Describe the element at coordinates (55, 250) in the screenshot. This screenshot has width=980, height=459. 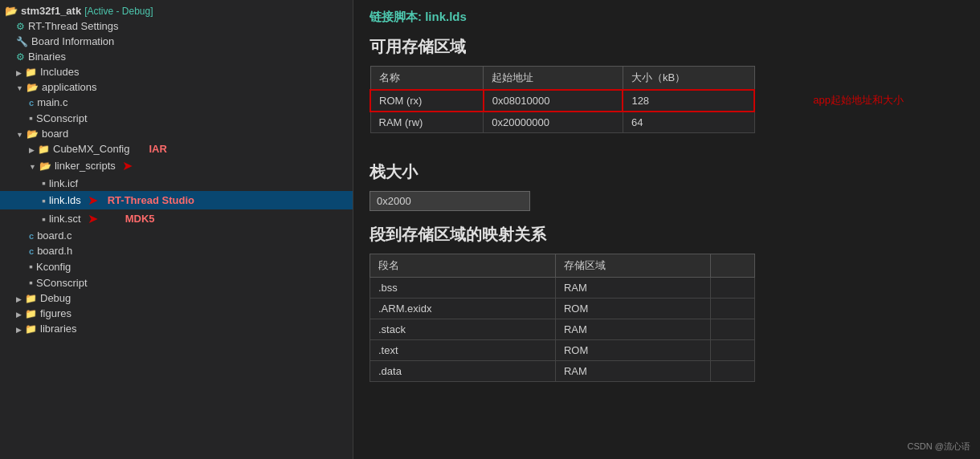
I see `tree-item-label: board.h` at that location.